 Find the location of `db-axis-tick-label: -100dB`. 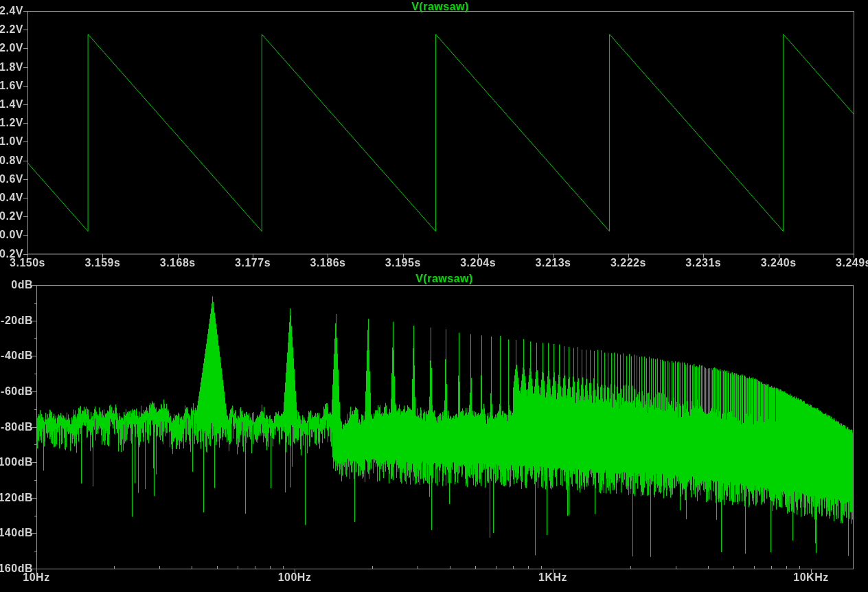

db-axis-tick-label: -100dB is located at coordinates (16, 462).